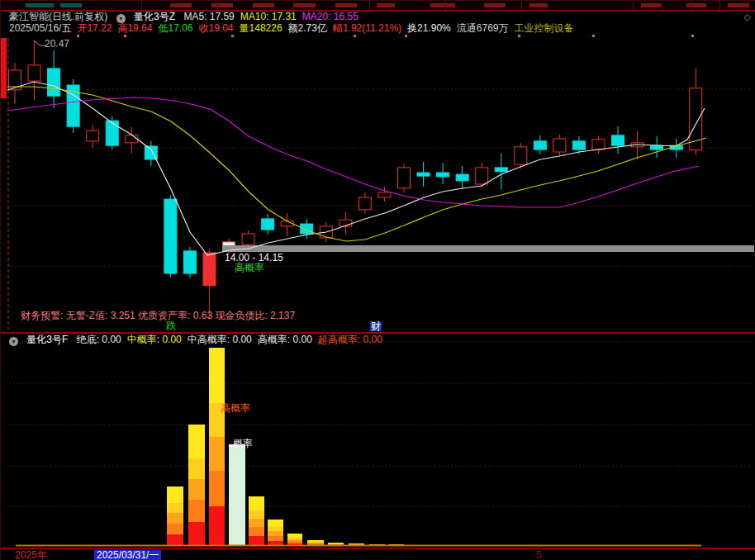 The image size is (755, 560). Describe the element at coordinates (40, 28) in the screenshot. I see `quote-token: 2025/05/16/五` at that location.